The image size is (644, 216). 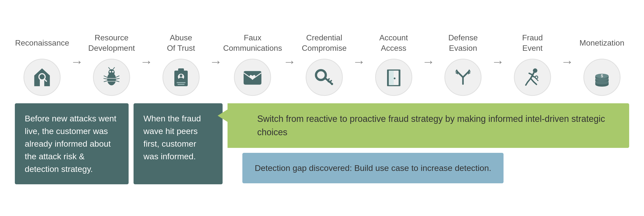 What do you see at coordinates (428, 126) in the screenshot?
I see `green-banner: Switch from reactive to proactive fraud …` at bounding box center [428, 126].